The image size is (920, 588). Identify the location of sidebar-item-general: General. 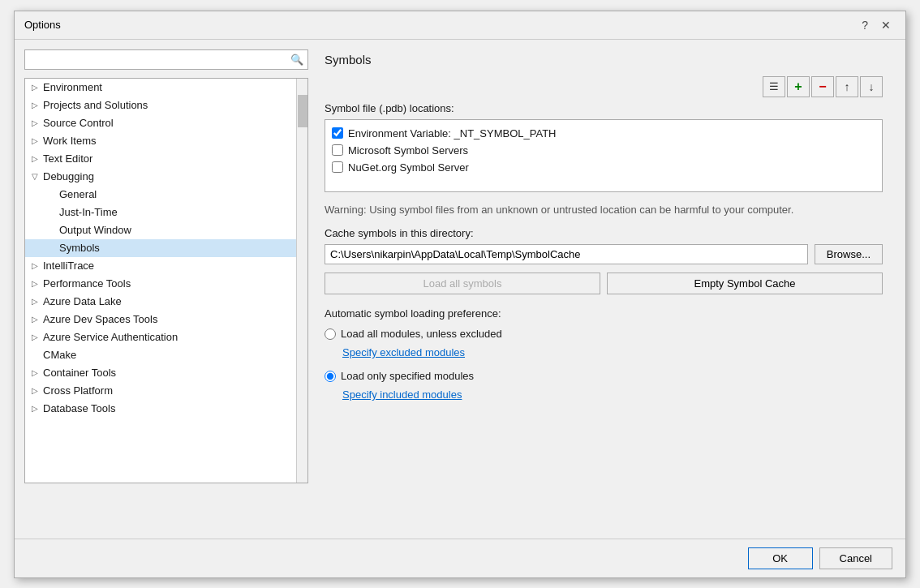
(161, 195).